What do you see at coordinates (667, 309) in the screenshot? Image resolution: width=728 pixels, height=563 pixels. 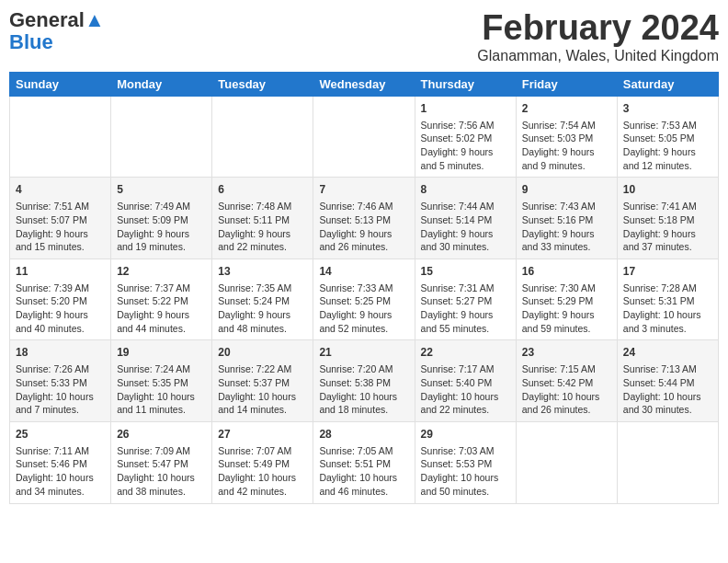 I see `cell-info: Sunrise: 7:28 AMSunset: 5:31 PMDaylight:…` at bounding box center [667, 309].